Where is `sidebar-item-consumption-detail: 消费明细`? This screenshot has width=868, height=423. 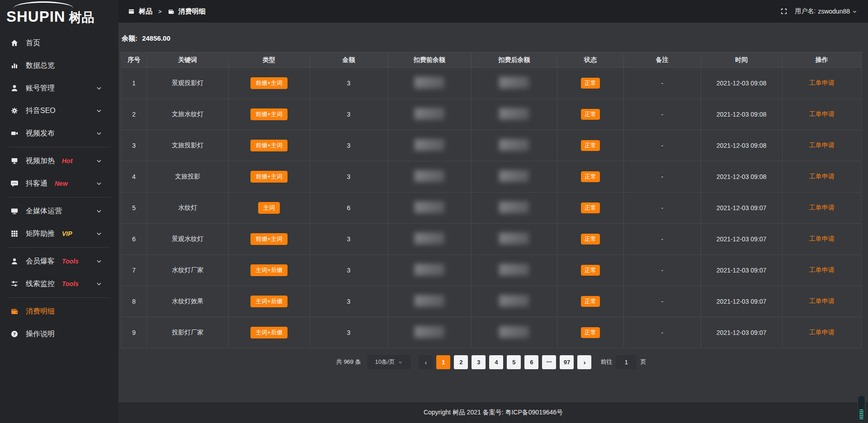
sidebar-item-consumption-detail: 消费明细 is located at coordinates (59, 311).